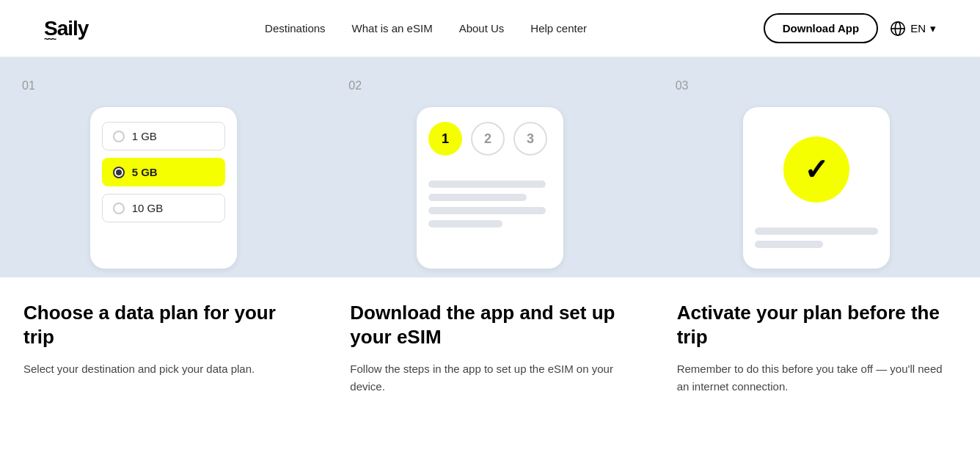 The height and width of the screenshot is (455, 980). What do you see at coordinates (490, 378) in the screenshot?
I see `card-2-desc: Follow the steps in the app to set up th…` at bounding box center [490, 378].